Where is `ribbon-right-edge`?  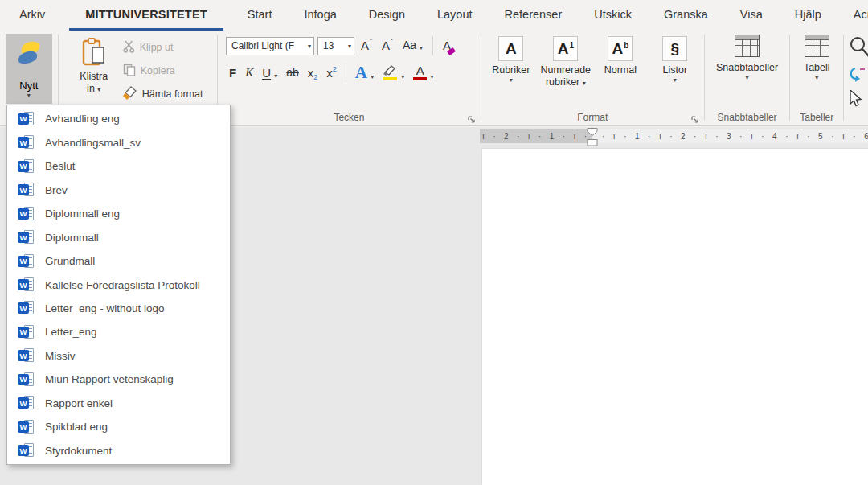
ribbon-right-edge is located at coordinates (856, 78).